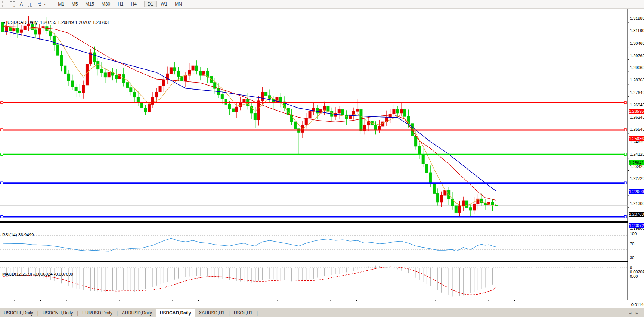 Image resolution: width=644 pixels, height=317 pixels. What do you see at coordinates (97, 313) in the screenshot?
I see `tab-eurusd-daily: EURUSD,Daily` at bounding box center [97, 313].